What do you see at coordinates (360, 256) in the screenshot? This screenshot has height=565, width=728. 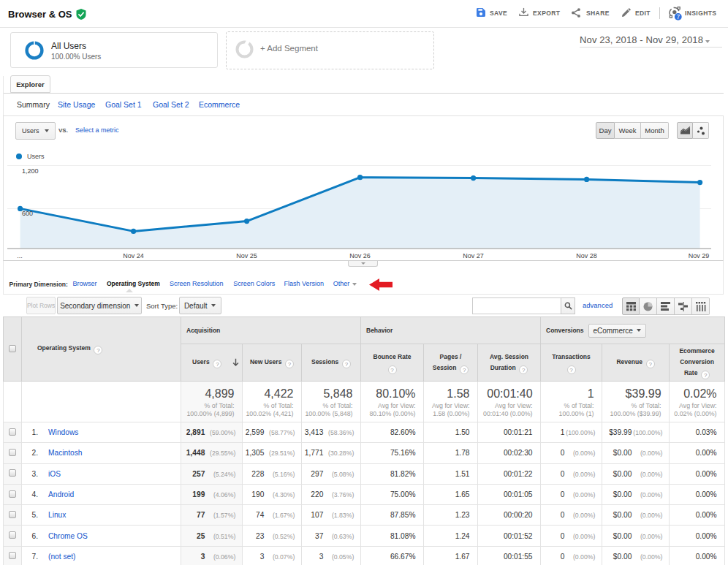 I see `svg-text: Nov 26` at bounding box center [360, 256].